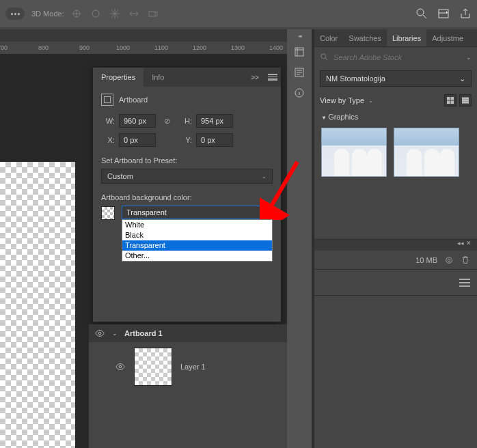 The image size is (477, 448). I want to click on arrange-icon, so click(444, 14).